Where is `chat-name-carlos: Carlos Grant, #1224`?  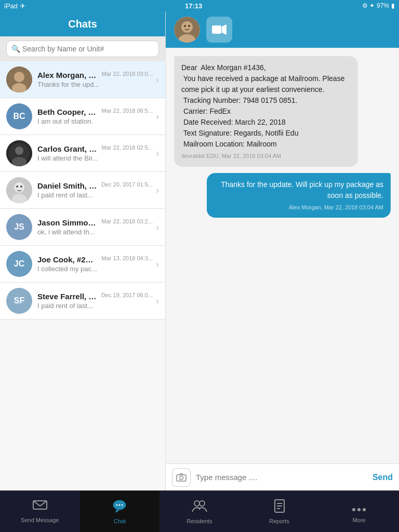 chat-name-carlos: Carlos Grant, #1224 is located at coordinates (68, 149).